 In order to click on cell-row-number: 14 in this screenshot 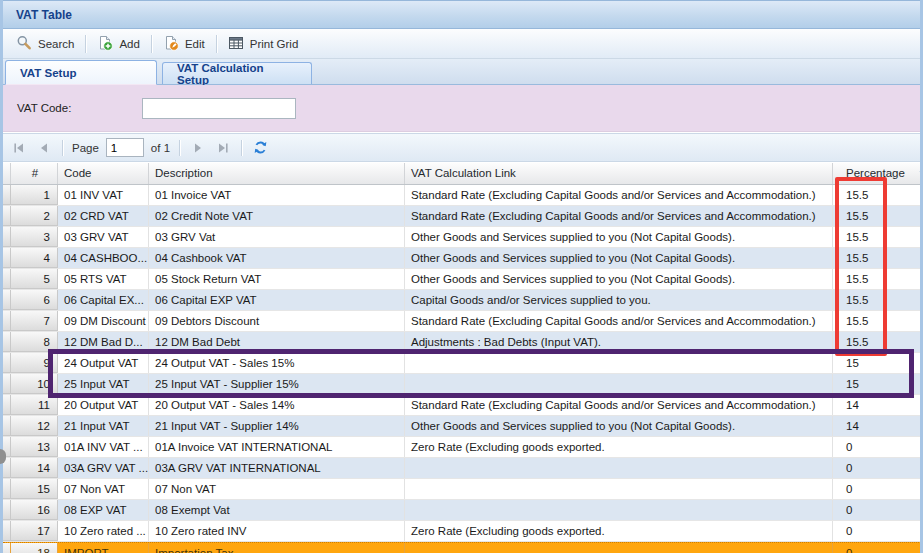, I will do `click(34, 468)`.